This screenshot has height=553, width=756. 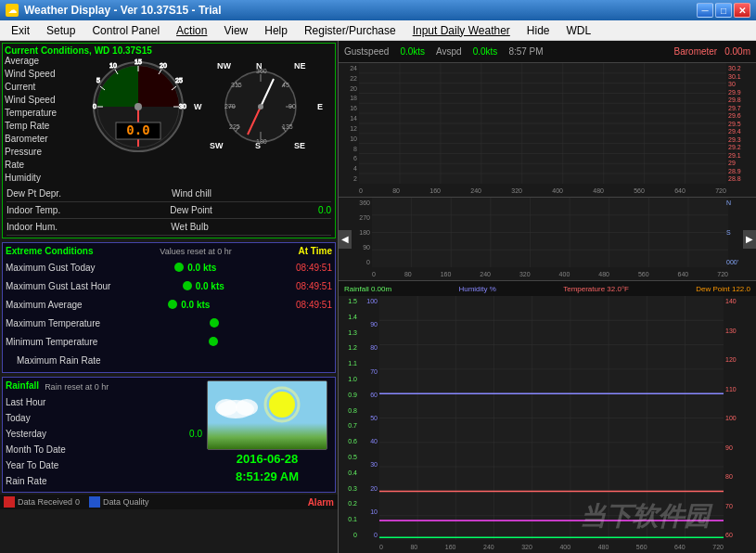 What do you see at coordinates (230, 106) in the screenshot?
I see `svg-text: 270` at bounding box center [230, 106].